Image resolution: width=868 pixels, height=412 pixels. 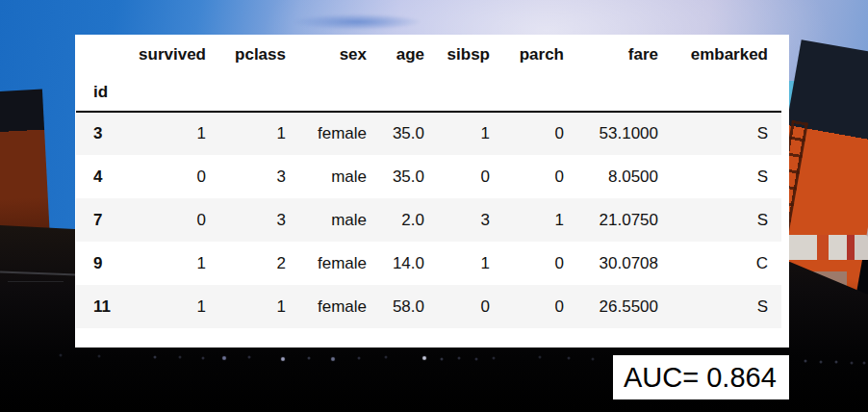 I want to click on rigging-line, so click(x=36, y=281).